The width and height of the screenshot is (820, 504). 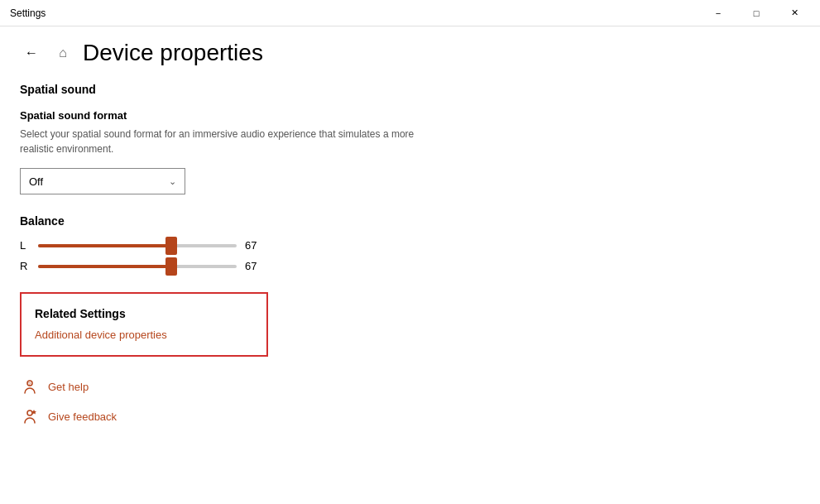 I want to click on page-title: Device properties, so click(x=173, y=53).